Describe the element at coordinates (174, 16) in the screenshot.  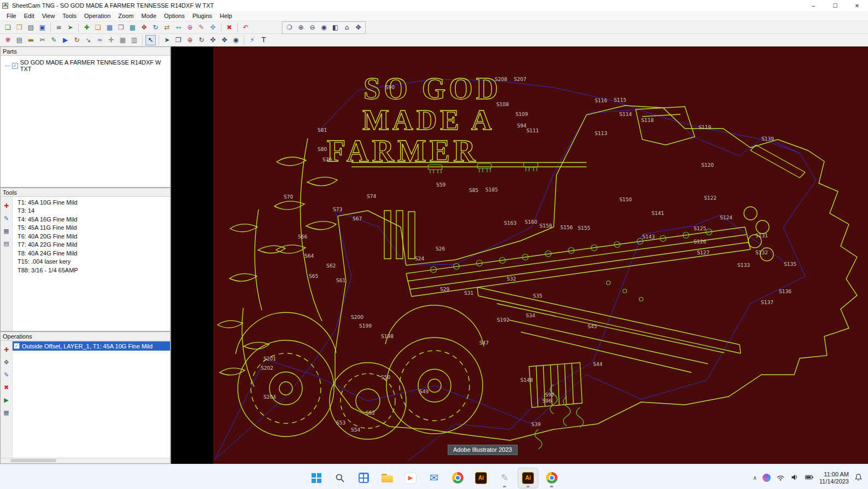
I see `menu-options: Options` at that location.